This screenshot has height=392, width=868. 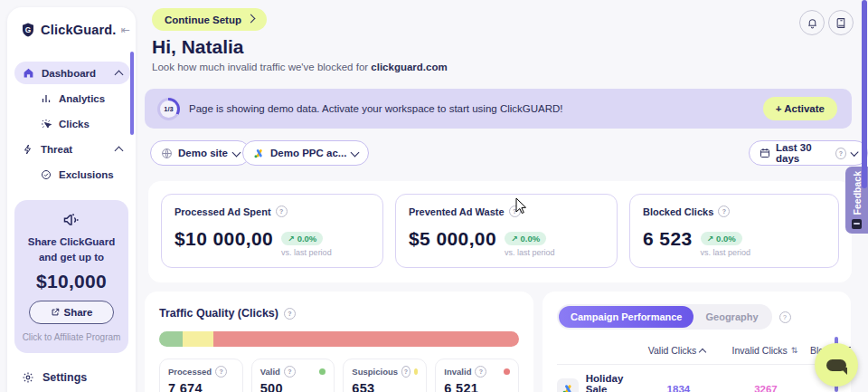 What do you see at coordinates (800, 109) in the screenshot?
I see `activate-button: + Activate` at bounding box center [800, 109].